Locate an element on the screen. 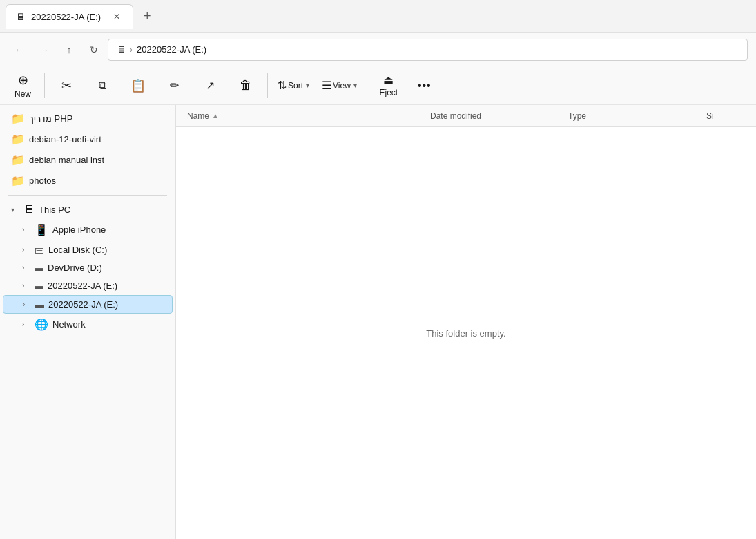  sidebar-item-network: › 🌐 Network is located at coordinates (88, 325).